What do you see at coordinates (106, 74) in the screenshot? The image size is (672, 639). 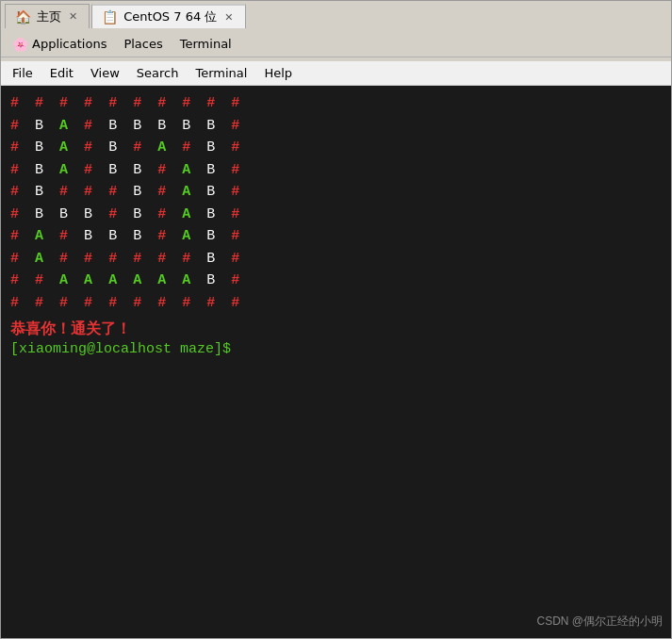 I see `view-label: View` at bounding box center [106, 74].